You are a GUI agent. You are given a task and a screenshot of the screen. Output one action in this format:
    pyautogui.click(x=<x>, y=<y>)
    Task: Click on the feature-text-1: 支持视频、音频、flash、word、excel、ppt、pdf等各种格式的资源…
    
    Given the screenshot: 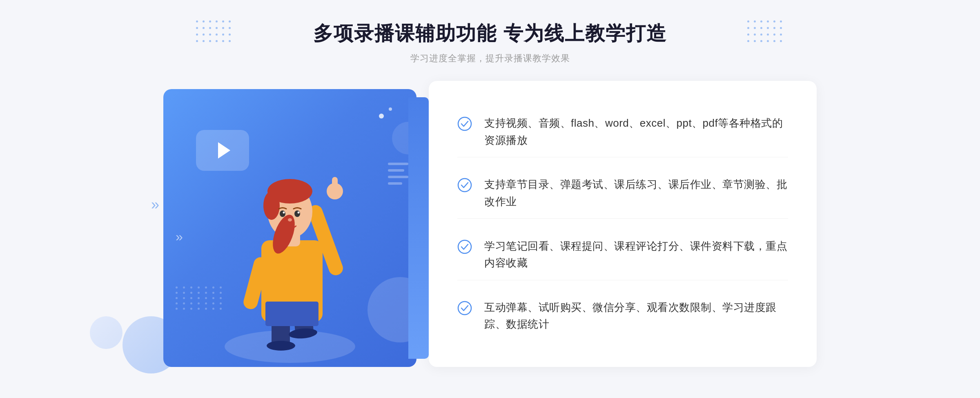 What is the action you would take?
    pyautogui.click(x=636, y=132)
    